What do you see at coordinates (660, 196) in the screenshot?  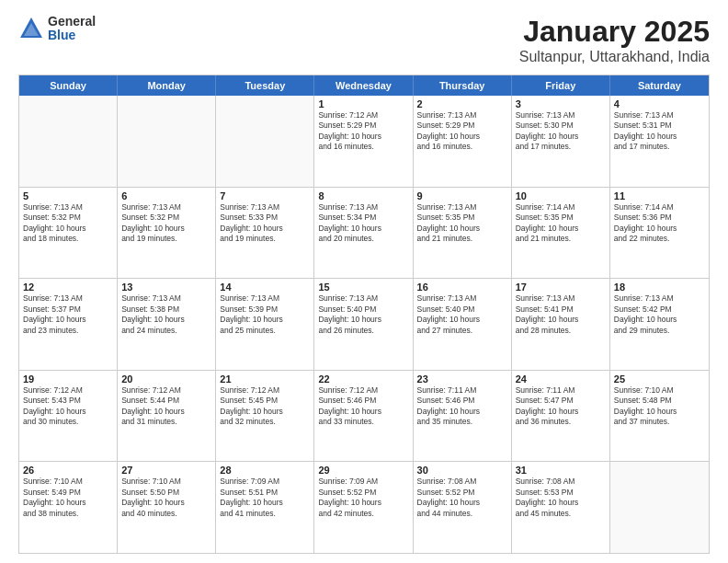 I see `day-number: 11` at bounding box center [660, 196].